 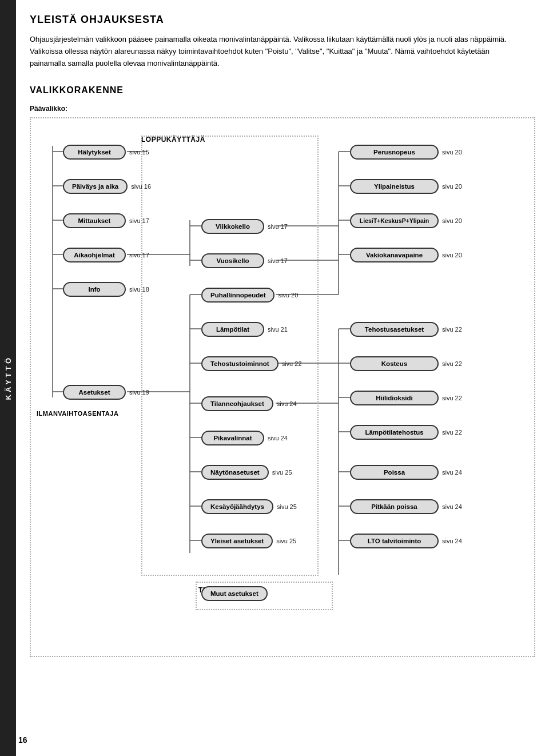 I want to click on node-aikaohjelmat: Aikaohjelmat, so click(x=94, y=255).